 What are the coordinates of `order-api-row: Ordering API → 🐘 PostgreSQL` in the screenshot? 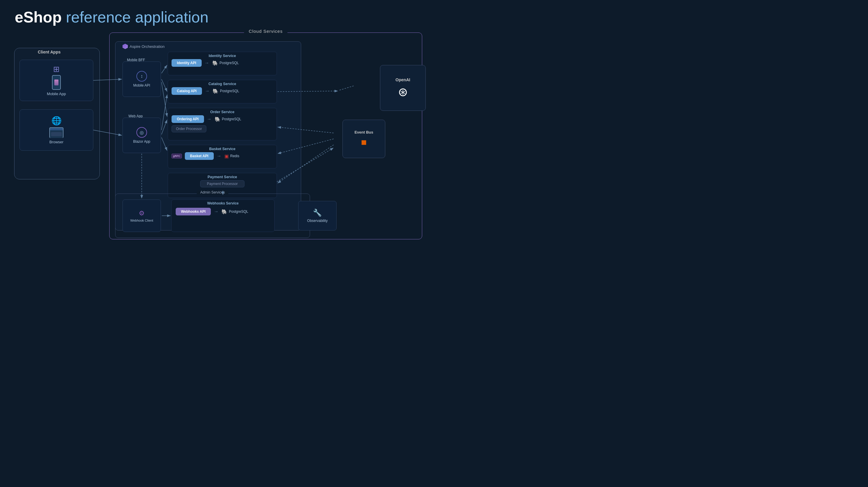 It's located at (222, 119).